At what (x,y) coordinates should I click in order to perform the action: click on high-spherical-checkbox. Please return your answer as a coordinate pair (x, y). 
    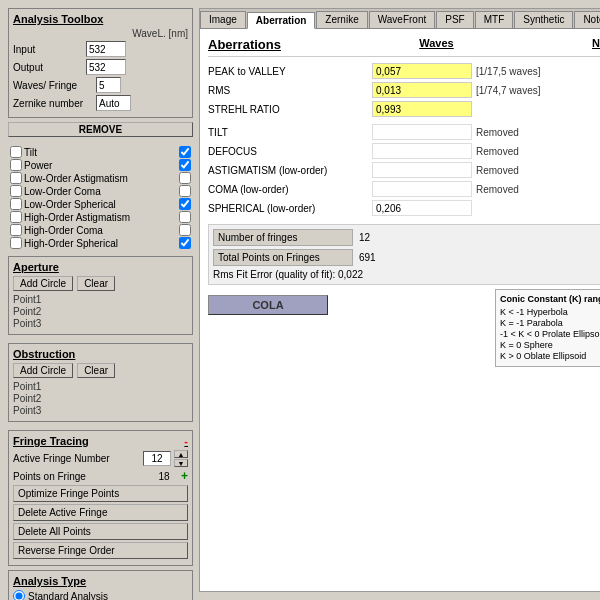
    Looking at the image, I should click on (16, 243).